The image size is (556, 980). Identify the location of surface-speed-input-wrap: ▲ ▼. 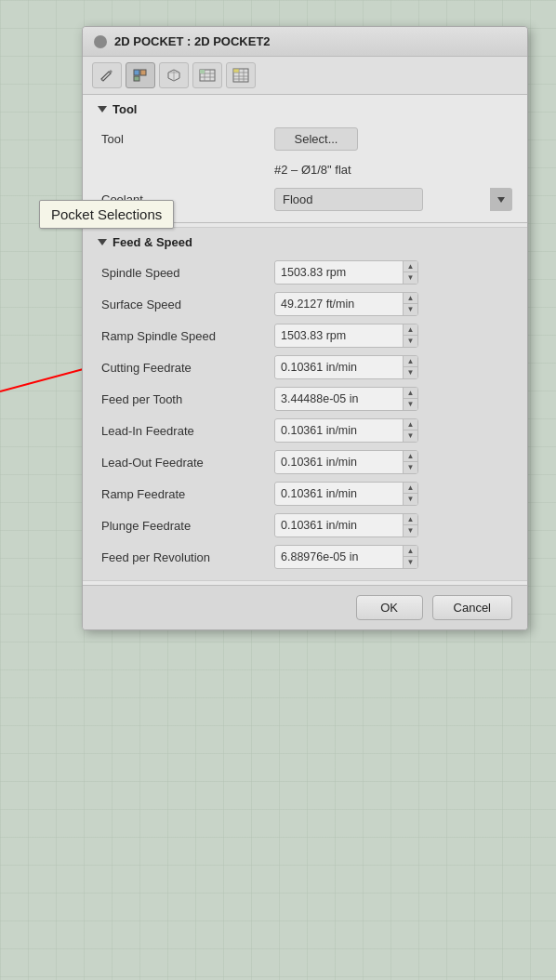
(346, 304).